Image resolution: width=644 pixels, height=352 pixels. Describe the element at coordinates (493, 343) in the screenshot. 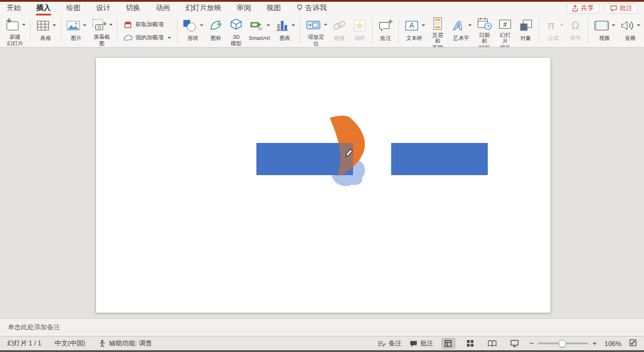

I see `reading-view-icon` at that location.